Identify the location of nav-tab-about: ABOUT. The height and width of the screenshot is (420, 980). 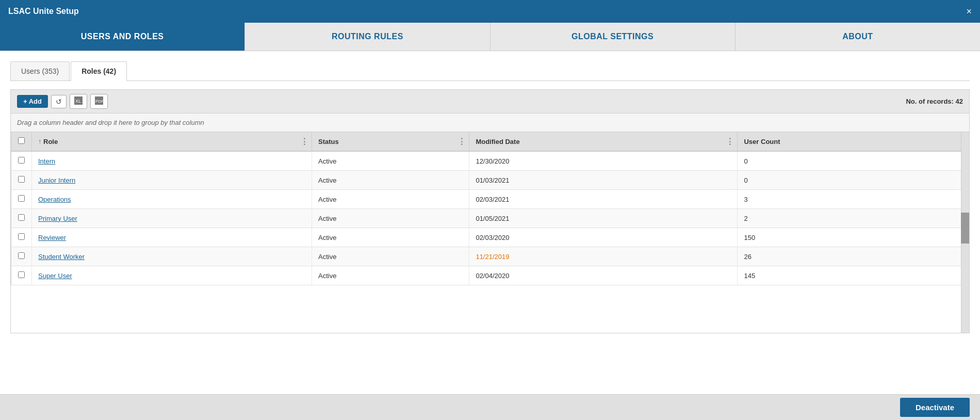
(858, 37).